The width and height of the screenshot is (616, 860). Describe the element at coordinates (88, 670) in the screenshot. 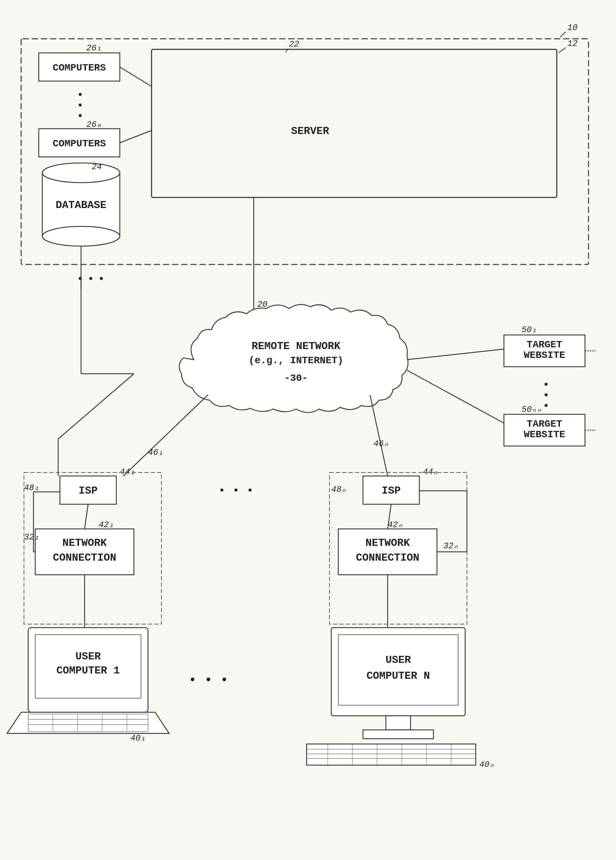

I see `user-computer-1-label-2: COMPUTER 1` at that location.